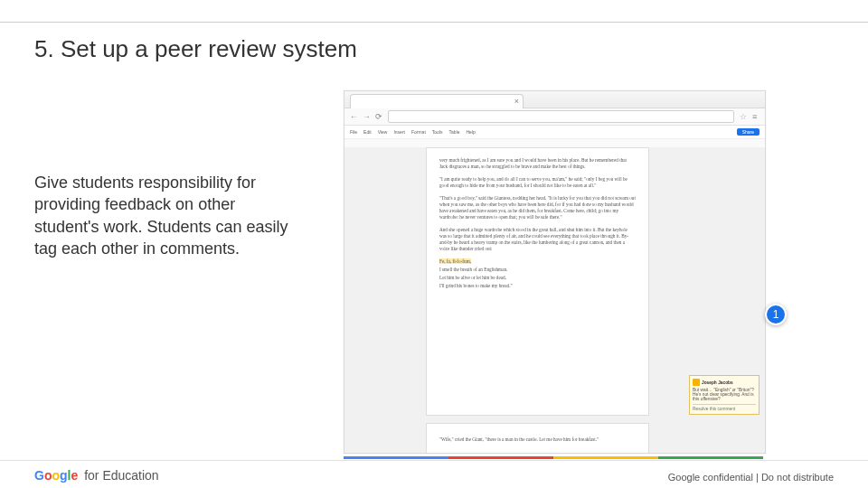 The height and width of the screenshot is (488, 868). Describe the element at coordinates (383, 132) in the screenshot. I see `menu-view: View` at that location.